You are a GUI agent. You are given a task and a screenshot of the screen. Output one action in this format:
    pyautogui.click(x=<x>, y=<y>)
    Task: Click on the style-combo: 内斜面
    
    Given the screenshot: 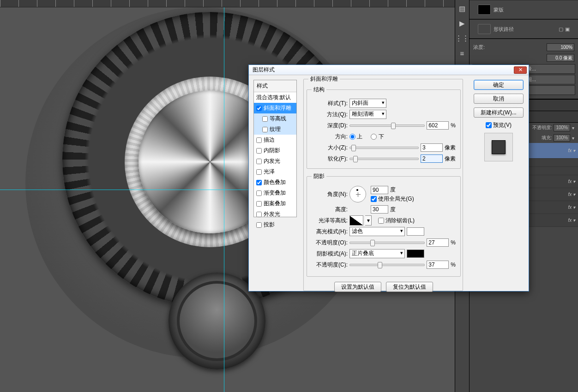 What is the action you would take?
    pyautogui.click(x=368, y=103)
    